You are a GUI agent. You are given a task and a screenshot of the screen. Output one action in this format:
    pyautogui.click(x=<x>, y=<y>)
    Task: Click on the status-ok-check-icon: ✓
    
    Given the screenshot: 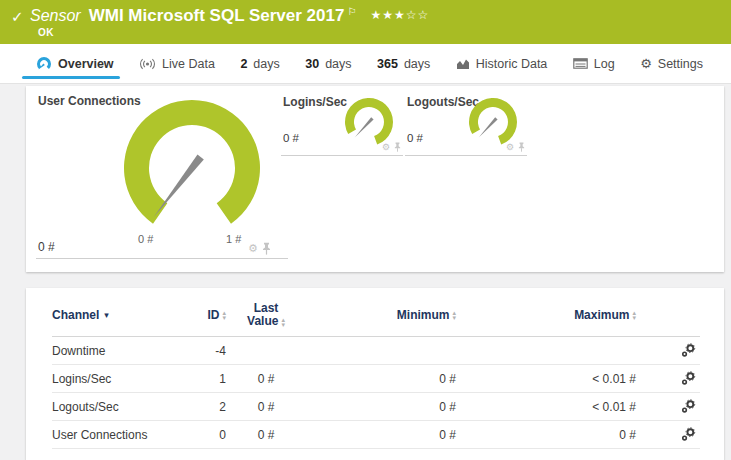 What is the action you would take?
    pyautogui.click(x=18, y=17)
    